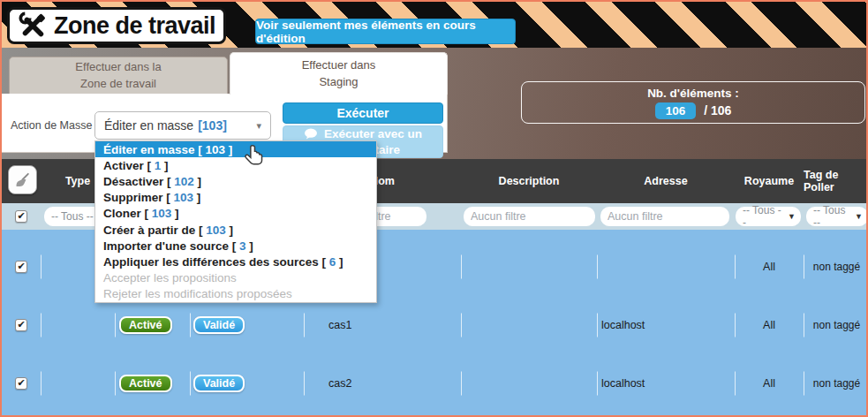 This screenshot has width=868, height=417. What do you see at coordinates (676, 111) in the screenshot?
I see `element-count-badge: 106` at bounding box center [676, 111].